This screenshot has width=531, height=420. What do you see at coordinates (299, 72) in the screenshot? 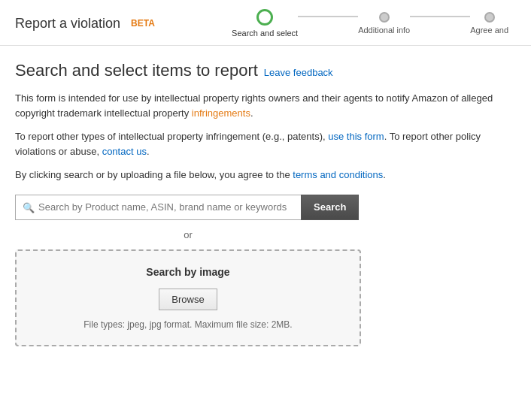
I see `leave-feedback-link: Leave feedback` at bounding box center [299, 72].